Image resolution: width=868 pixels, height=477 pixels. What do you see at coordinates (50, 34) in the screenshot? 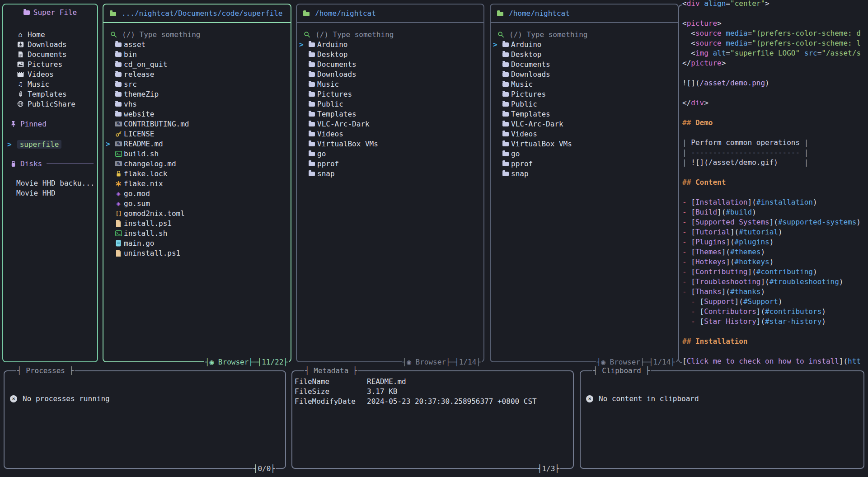
I see `sidebar-item-home: ⌂Home` at bounding box center [50, 34].